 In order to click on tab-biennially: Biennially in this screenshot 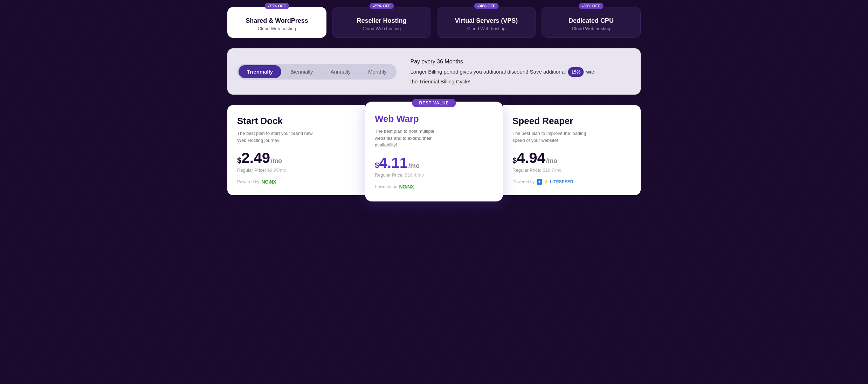, I will do `click(302, 71)`.